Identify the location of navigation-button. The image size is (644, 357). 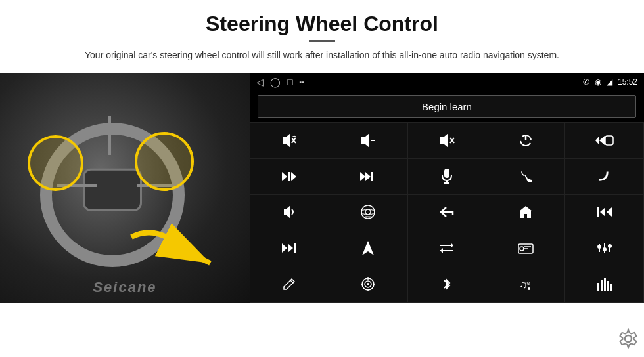
(368, 248).